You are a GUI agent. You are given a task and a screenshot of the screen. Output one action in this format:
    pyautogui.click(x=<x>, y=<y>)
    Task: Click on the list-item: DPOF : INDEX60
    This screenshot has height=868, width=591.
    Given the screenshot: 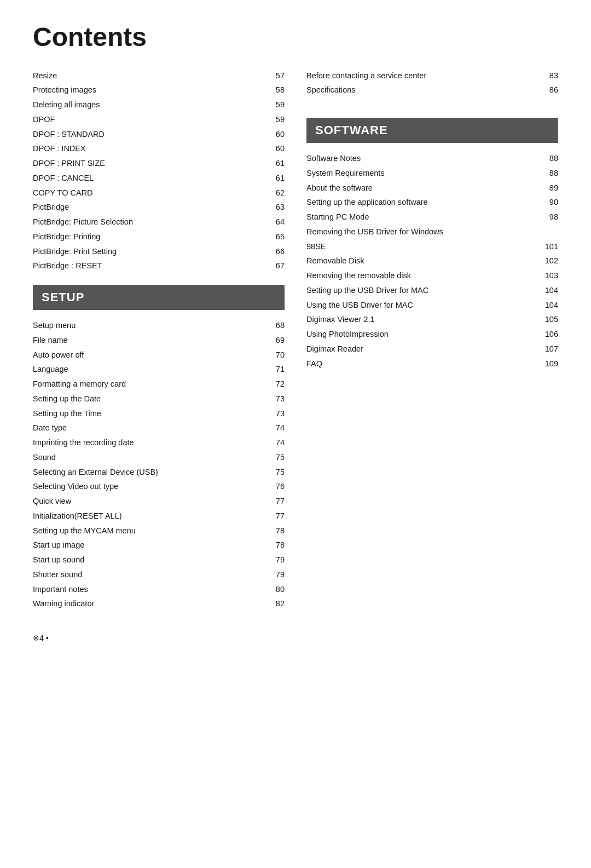 What is the action you would take?
    pyautogui.click(x=159, y=149)
    